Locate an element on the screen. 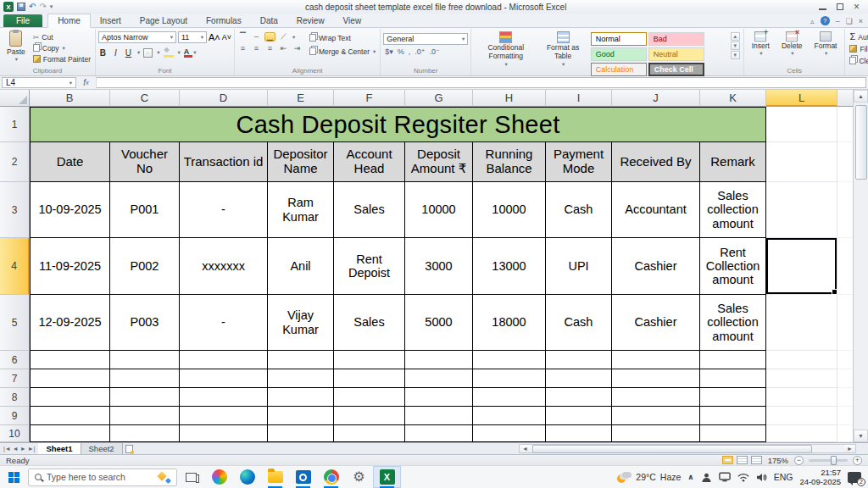 Image resolution: width=868 pixels, height=488 pixels. column-header-K: K is located at coordinates (733, 98).